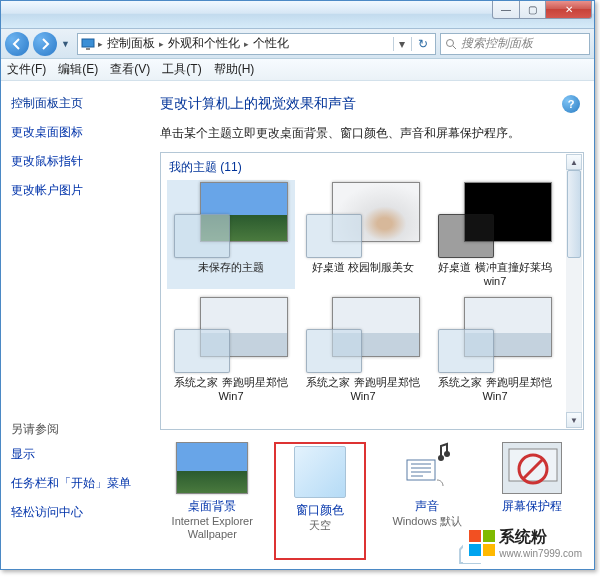  I want to click on color-swatch, so click(320, 472).